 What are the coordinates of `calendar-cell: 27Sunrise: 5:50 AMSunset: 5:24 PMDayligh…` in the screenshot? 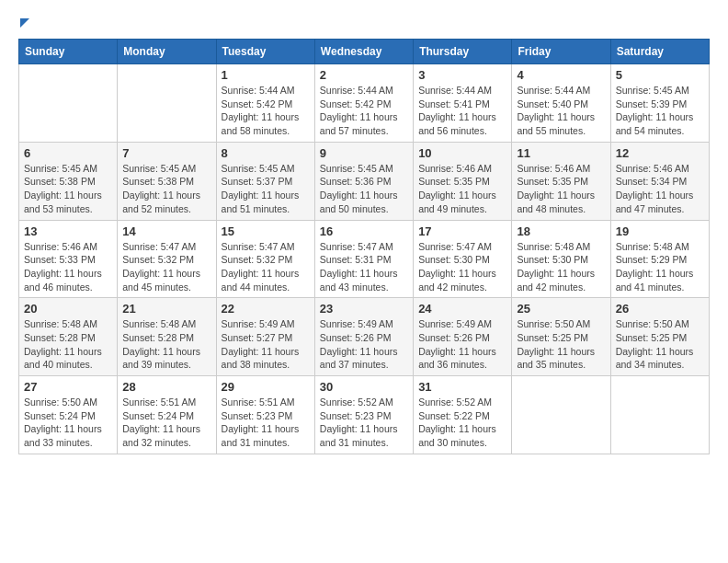 It's located at (68, 416).